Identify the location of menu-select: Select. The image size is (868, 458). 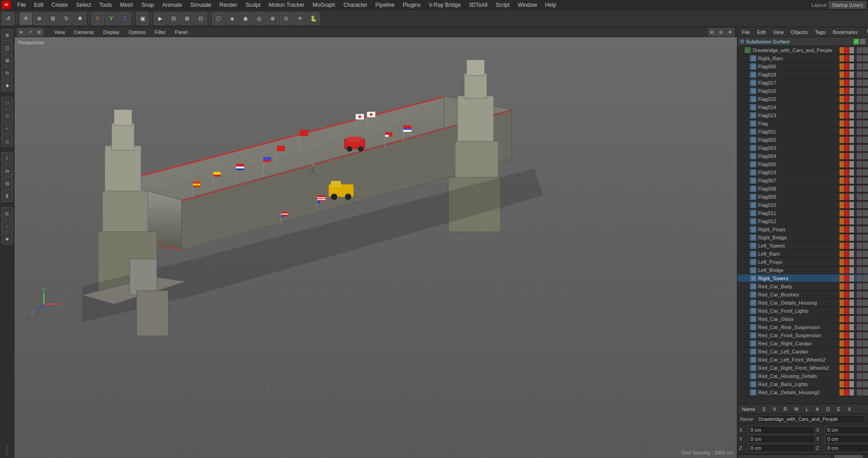
(83, 5).